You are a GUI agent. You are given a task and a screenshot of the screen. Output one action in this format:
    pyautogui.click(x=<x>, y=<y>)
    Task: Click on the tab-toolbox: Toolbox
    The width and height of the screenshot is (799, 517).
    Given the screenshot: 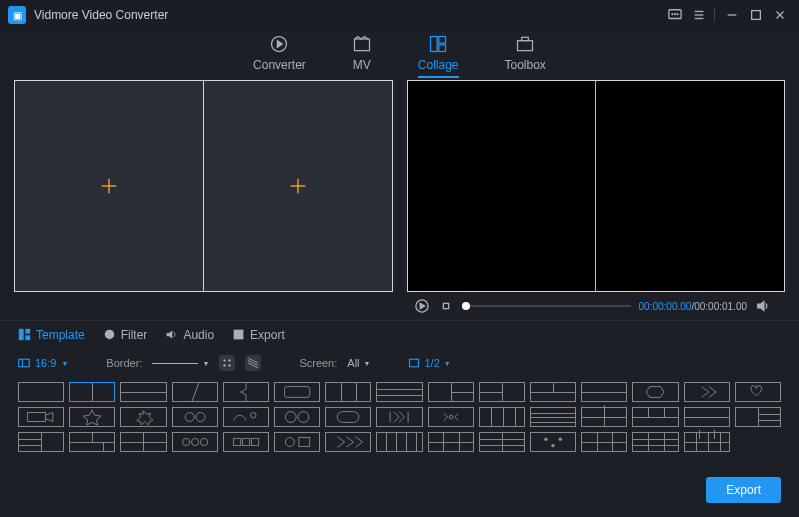 What is the action you would take?
    pyautogui.click(x=526, y=55)
    